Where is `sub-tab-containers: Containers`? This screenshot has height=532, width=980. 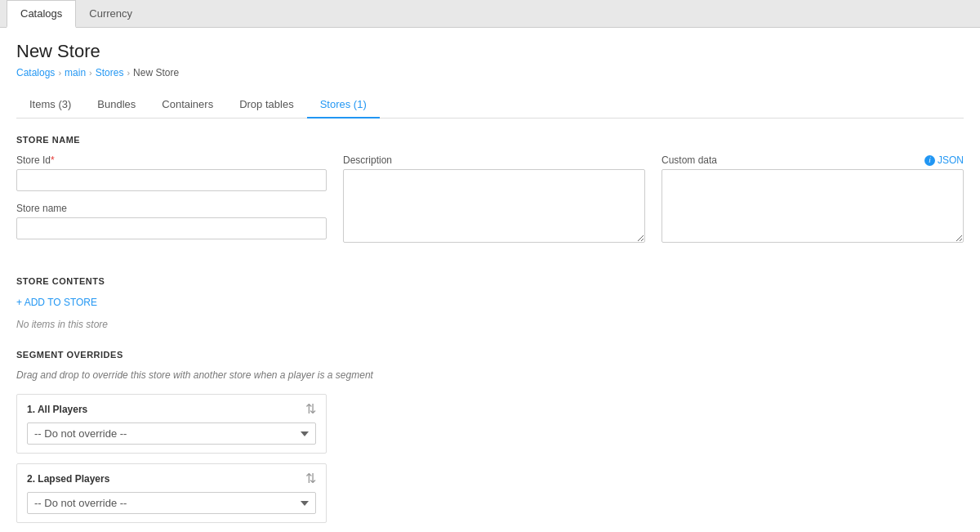
sub-tab-containers: Containers is located at coordinates (188, 105).